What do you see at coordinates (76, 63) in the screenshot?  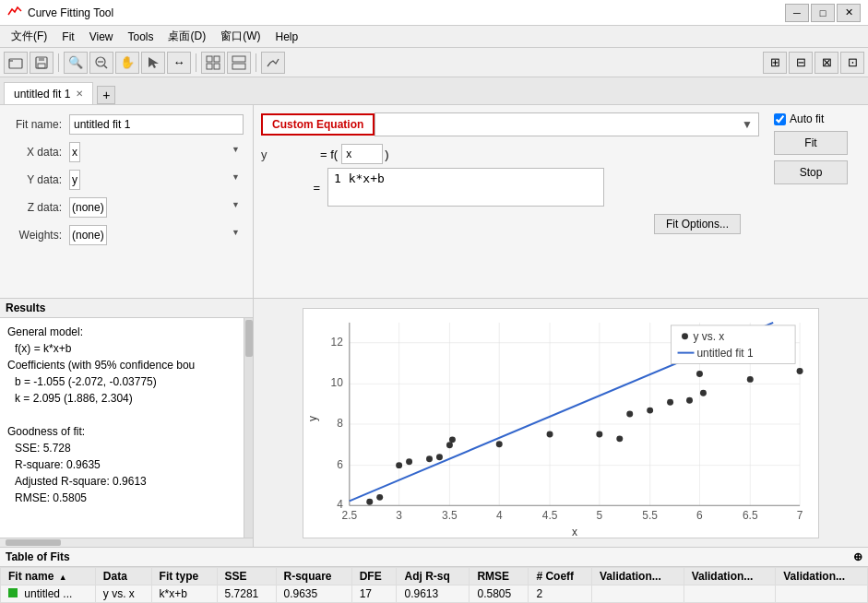 I see `toolbar-zoom-in: 🔍` at bounding box center [76, 63].